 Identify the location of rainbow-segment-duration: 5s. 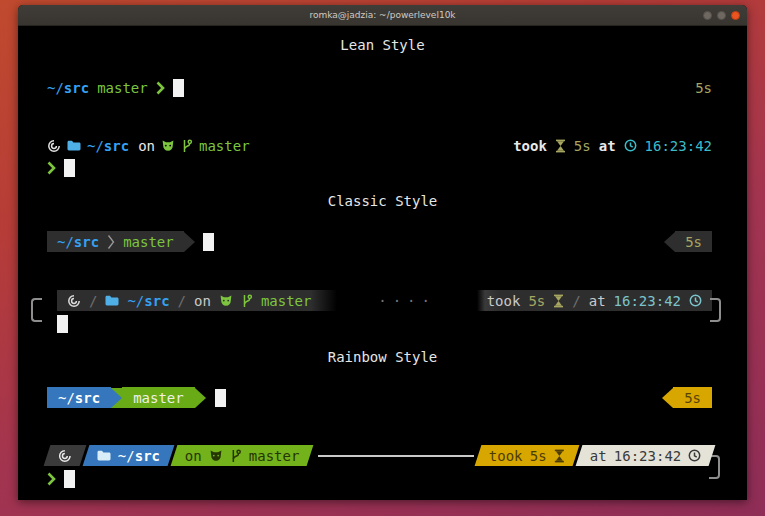
(692, 398).